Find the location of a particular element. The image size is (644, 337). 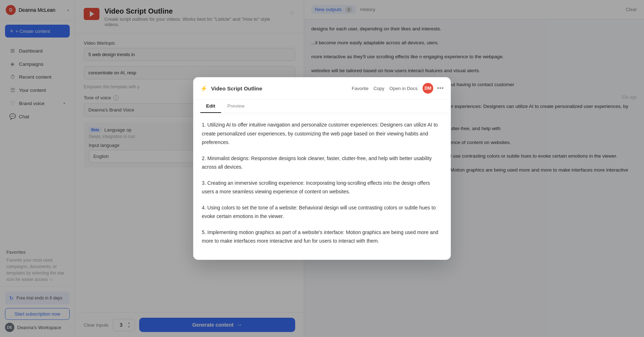

modal-content-5: 5. Implementing motion graphics as part … is located at coordinates (322, 237).